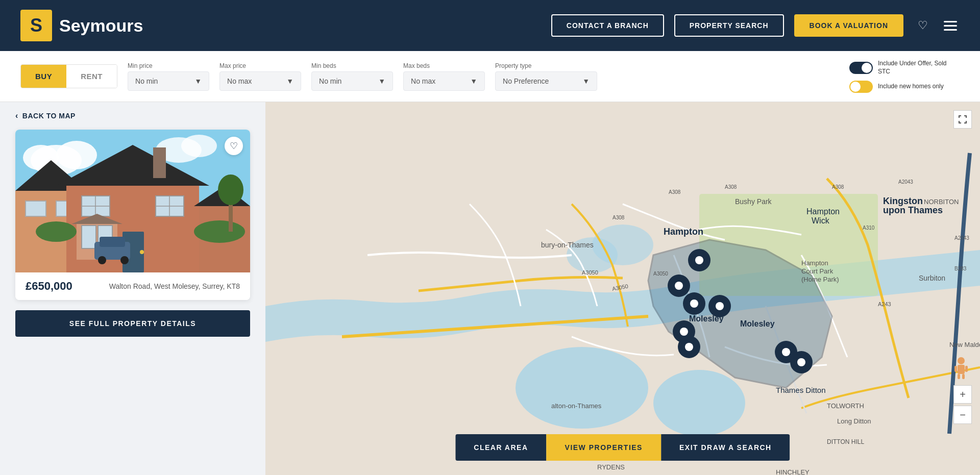 The image size is (980, 475). I want to click on svg-text: HINCHLEY, so click(793, 471).